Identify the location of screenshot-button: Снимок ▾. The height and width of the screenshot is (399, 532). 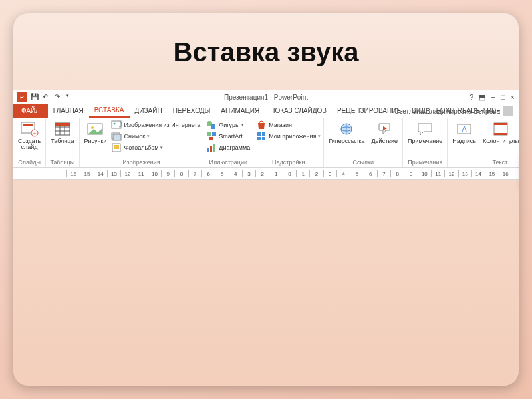
(156, 136).